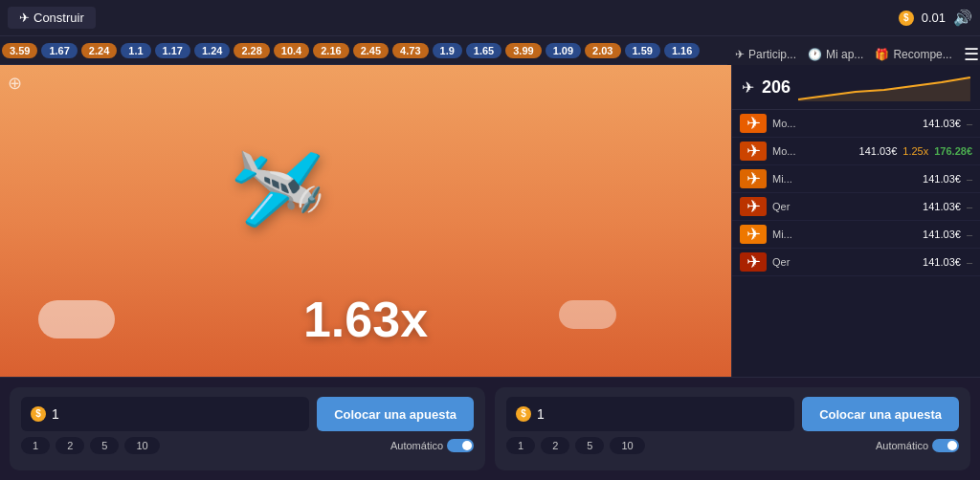 The height and width of the screenshot is (480, 980). What do you see at coordinates (366, 319) in the screenshot?
I see `multiplier-display: 1.63x` at bounding box center [366, 319].